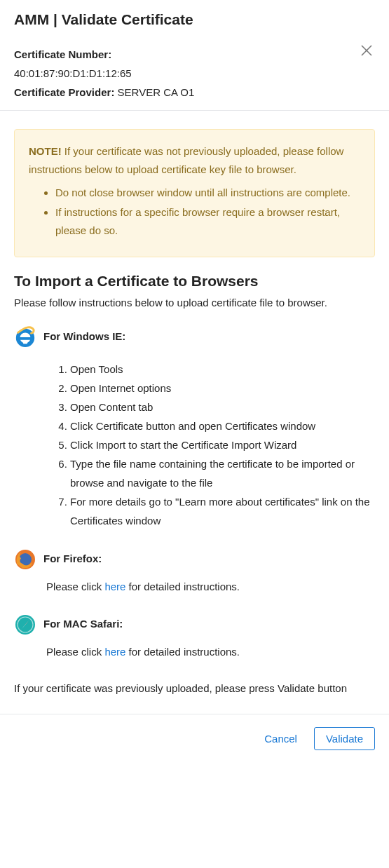 This screenshot has width=389, height=868. What do you see at coordinates (63, 55) in the screenshot?
I see `cert-number-label: Certificate Number:` at bounding box center [63, 55].